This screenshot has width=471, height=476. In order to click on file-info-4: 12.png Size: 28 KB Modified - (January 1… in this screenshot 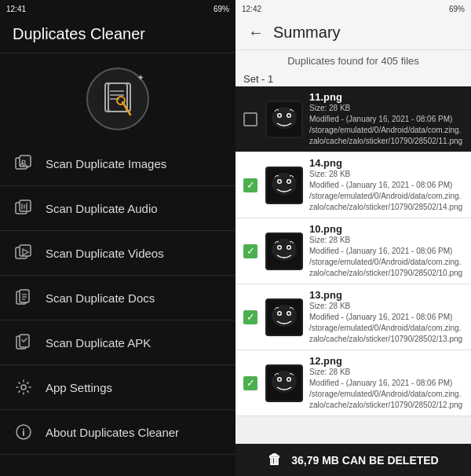, I will do `click(387, 383)`.